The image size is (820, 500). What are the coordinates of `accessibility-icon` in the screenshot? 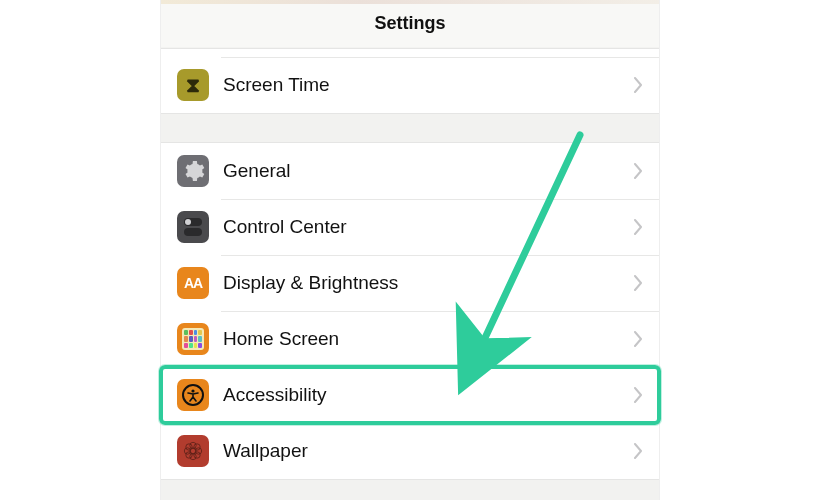 It's located at (193, 395).